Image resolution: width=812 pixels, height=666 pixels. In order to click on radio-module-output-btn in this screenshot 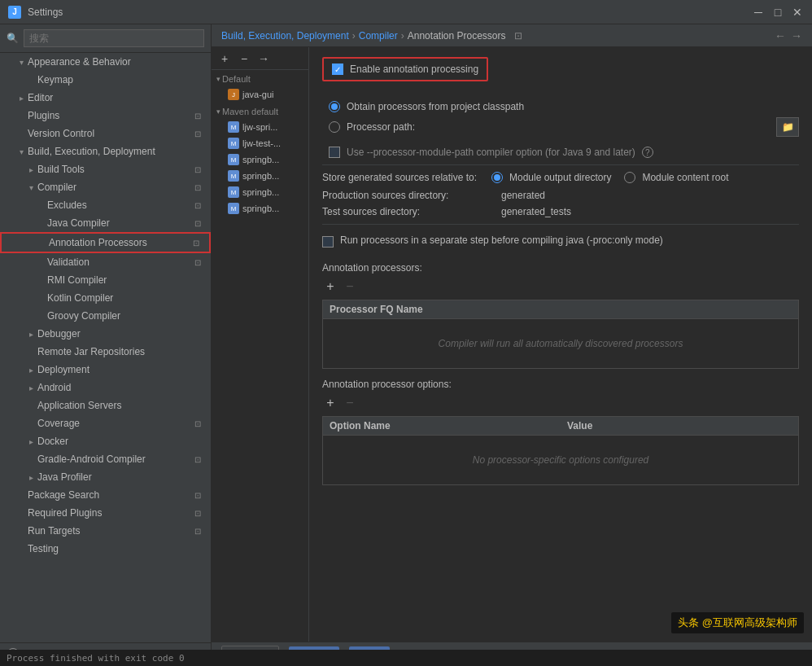, I will do `click(497, 177)`.